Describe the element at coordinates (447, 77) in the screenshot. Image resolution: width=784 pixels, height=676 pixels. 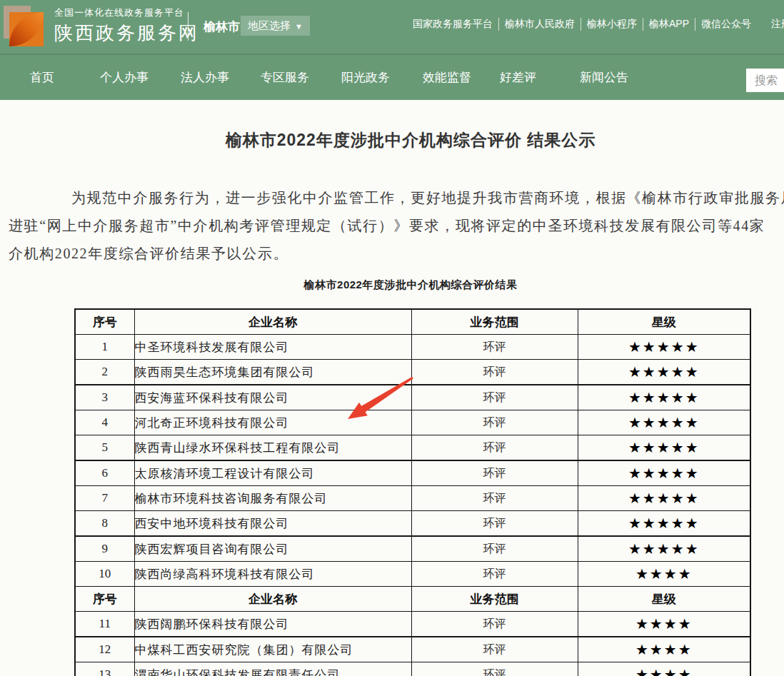
I see `nav-efficiency-supervision: 效能监督` at that location.